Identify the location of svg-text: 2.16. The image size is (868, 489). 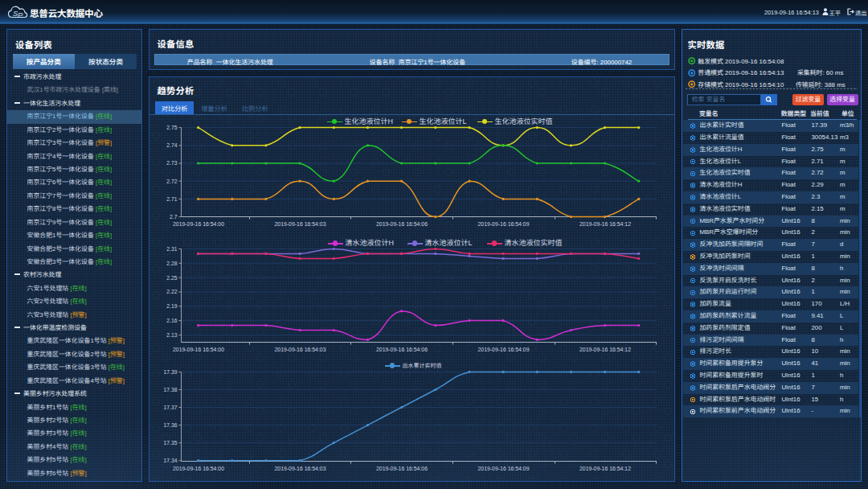
(172, 320).